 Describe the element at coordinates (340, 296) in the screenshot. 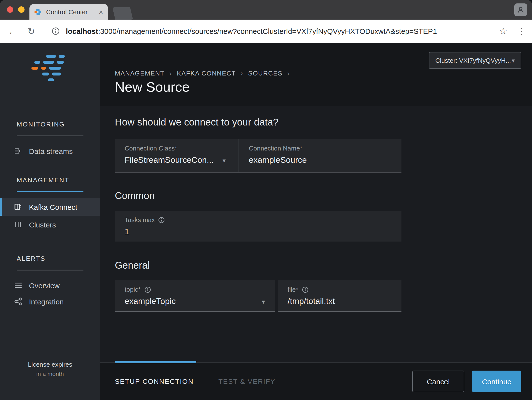

I see `file-panel: file* /tmp/totail.txt` at that location.